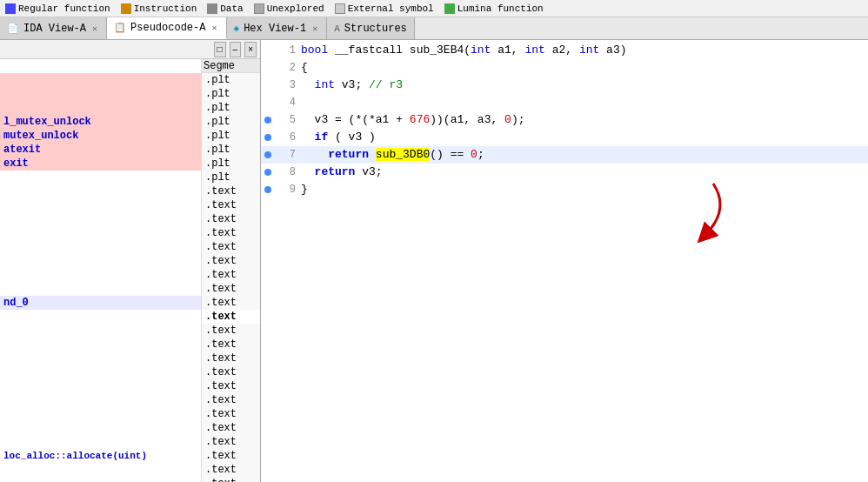 The image size is (868, 482). Describe the element at coordinates (564, 120) in the screenshot. I see `code-line-5: 5 v3 = (*(*a1 + 676))(a1, a3, 0);` at that location.